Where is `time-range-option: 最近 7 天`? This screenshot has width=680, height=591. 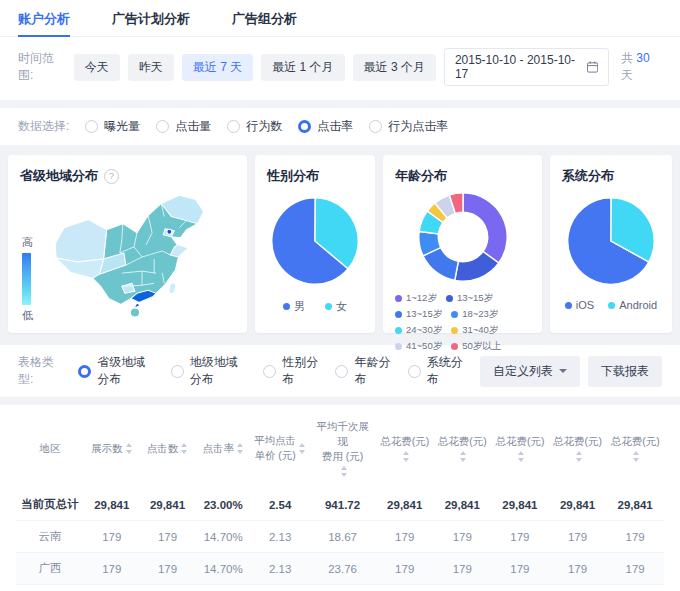 time-range-option: 最近 7 天 is located at coordinates (218, 68).